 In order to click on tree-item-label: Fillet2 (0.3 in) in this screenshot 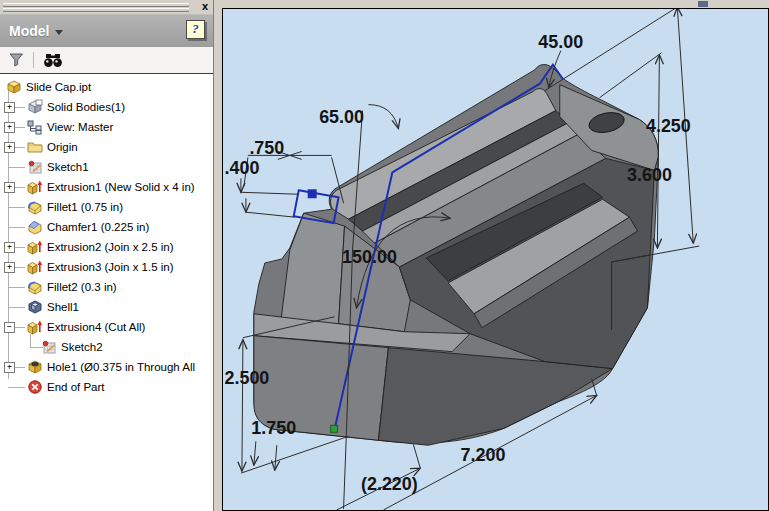, I will do `click(82, 287)`.